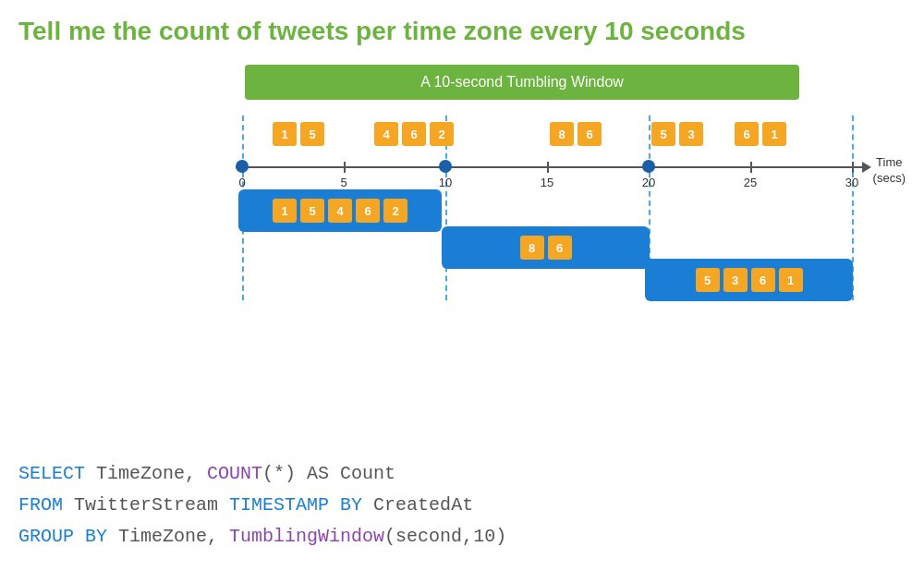  Describe the element at coordinates (351, 504) in the screenshot. I see `sql-keyword-by: BY` at that location.